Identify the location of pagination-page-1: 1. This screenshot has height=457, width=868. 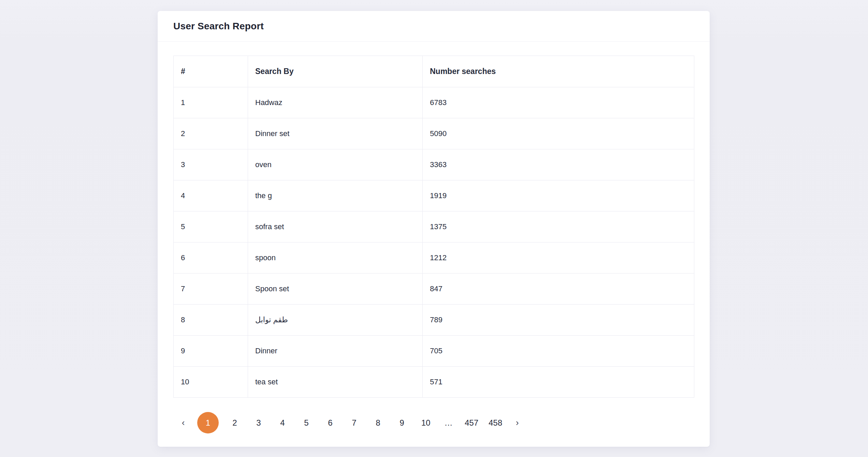
(208, 423).